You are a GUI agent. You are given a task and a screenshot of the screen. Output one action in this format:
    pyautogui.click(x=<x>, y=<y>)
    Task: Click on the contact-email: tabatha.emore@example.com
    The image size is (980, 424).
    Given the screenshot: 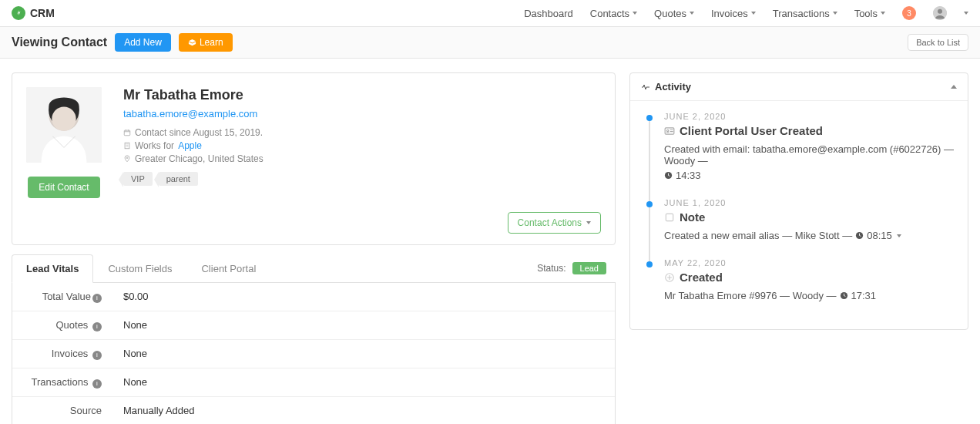 What is the action you would take?
    pyautogui.click(x=362, y=114)
    